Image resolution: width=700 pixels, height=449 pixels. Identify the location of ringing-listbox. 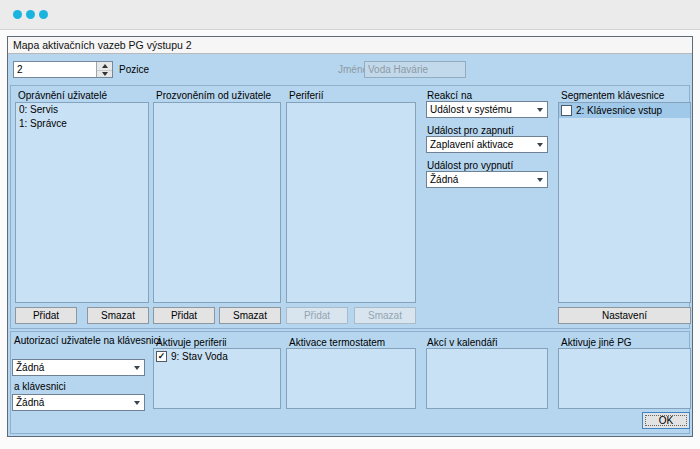
(217, 202).